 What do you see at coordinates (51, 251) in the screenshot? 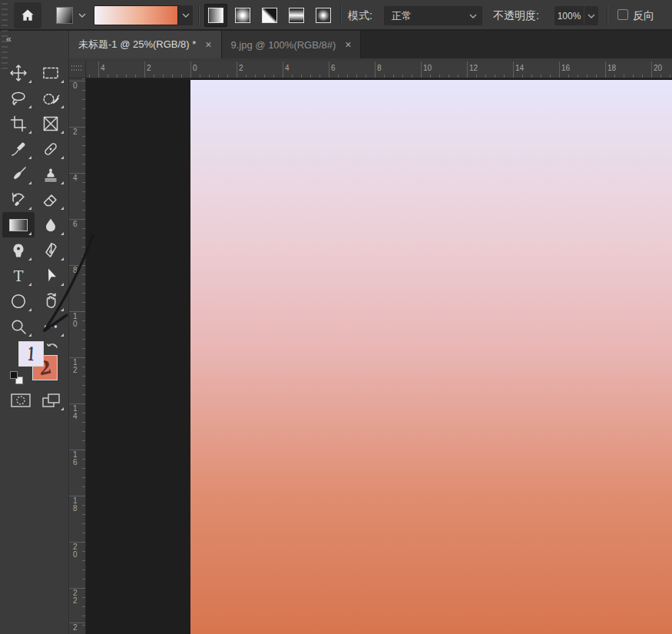
I see `pen-tool` at bounding box center [51, 251].